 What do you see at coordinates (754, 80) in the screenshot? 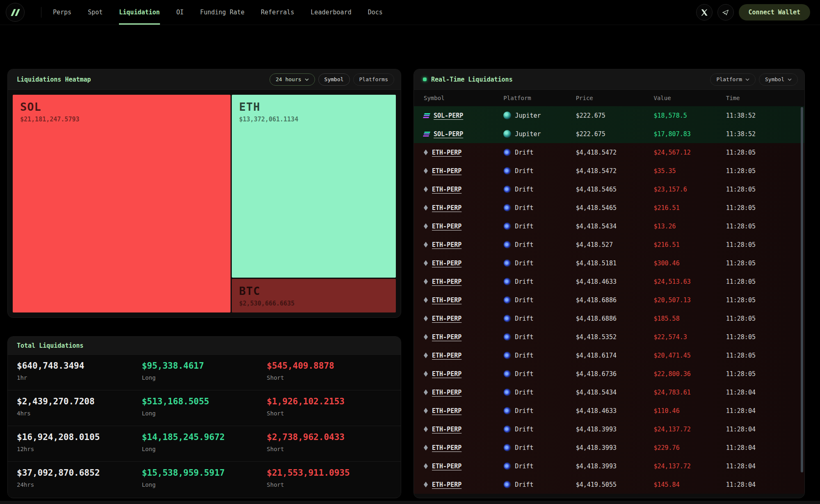
I see `realtime-controls: Platform Symbol` at bounding box center [754, 80].